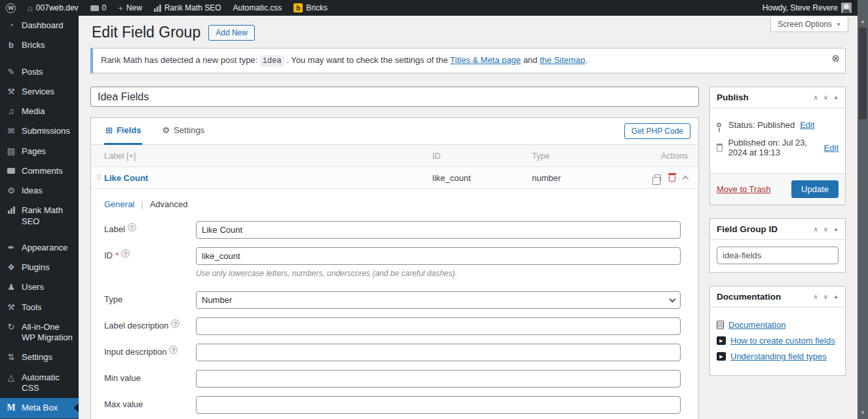 This screenshot has width=868, height=419. Describe the element at coordinates (807, 8) in the screenshot. I see `account-menu: Howdy, Steve Revere` at that location.